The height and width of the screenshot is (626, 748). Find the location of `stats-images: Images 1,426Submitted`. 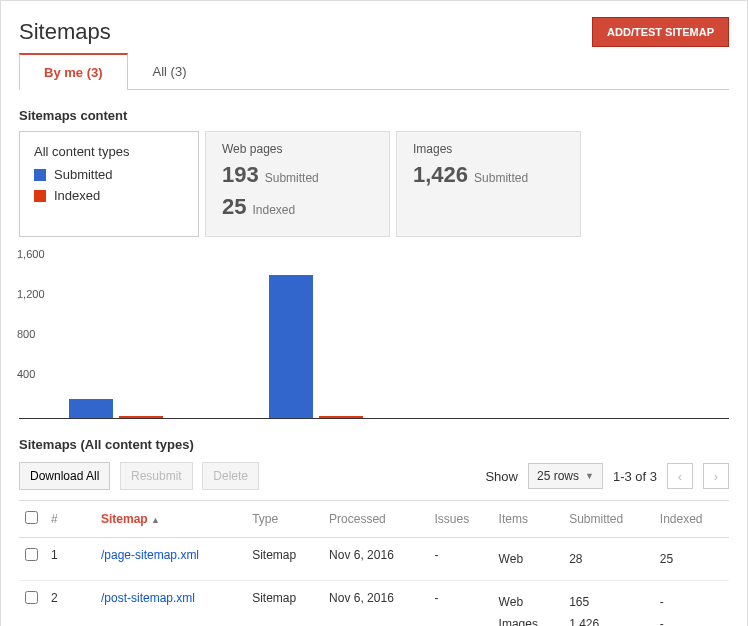

stats-images: Images 1,426Submitted is located at coordinates (488, 184).